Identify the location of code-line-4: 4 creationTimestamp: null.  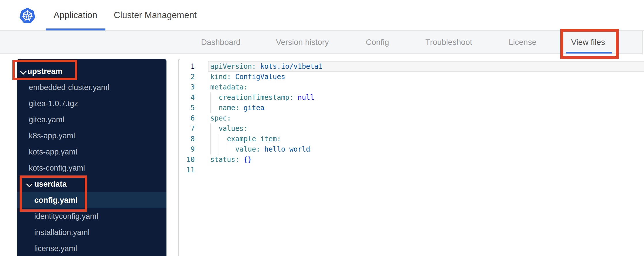
(411, 98).